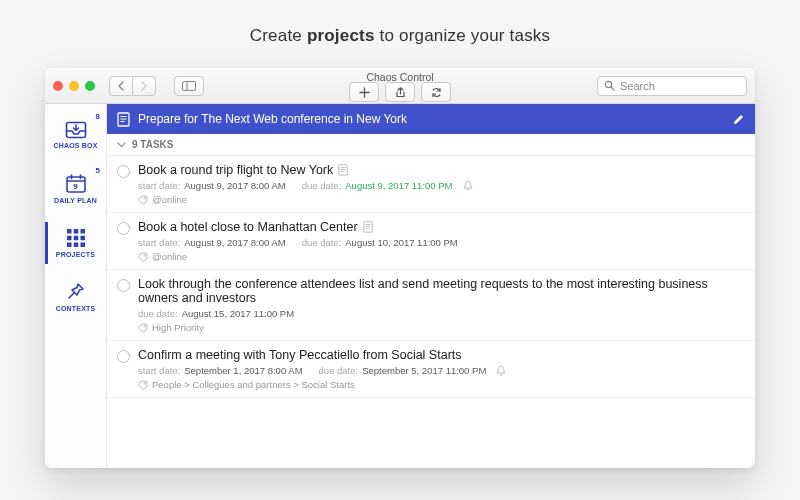  I want to click on sidebar: 8 CHAOS BOX 5 9 DAILY PLAN, so click(76, 286).